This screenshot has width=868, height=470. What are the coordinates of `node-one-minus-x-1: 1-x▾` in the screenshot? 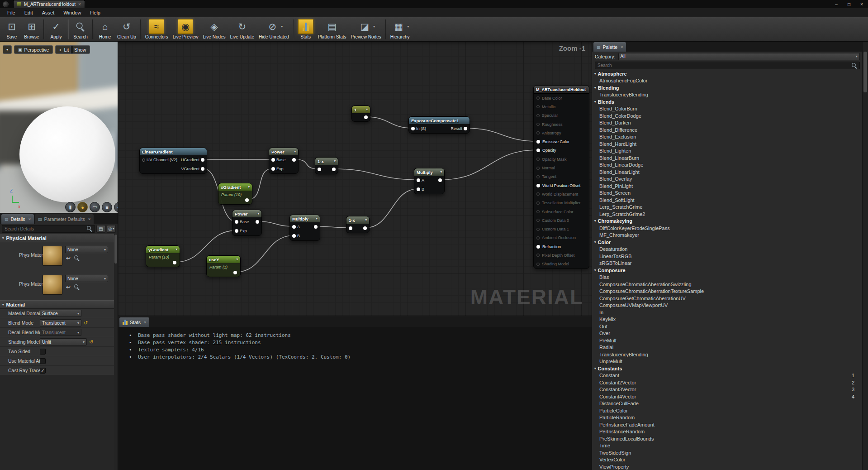 It's located at (327, 166).